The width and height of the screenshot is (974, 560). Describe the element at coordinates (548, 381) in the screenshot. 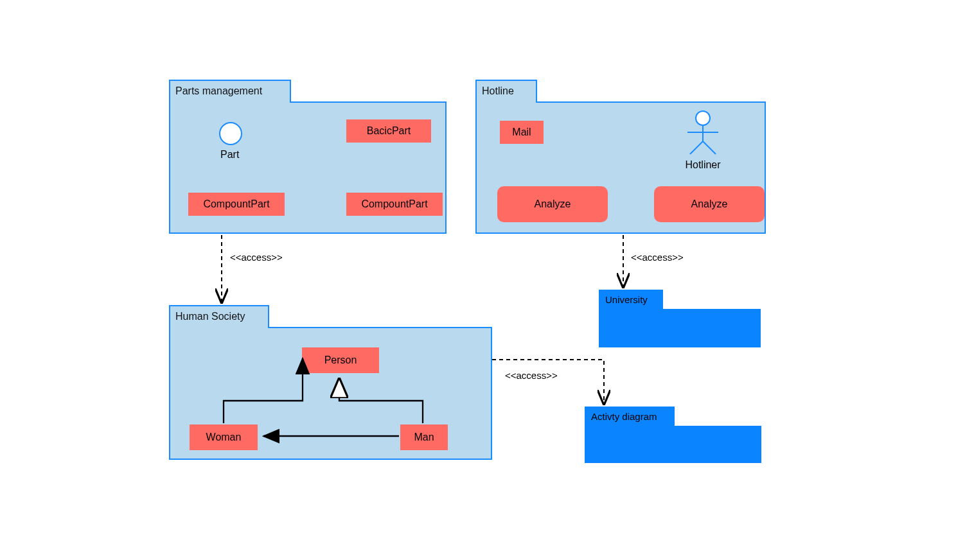

I see `conn-human-to-activity` at that location.